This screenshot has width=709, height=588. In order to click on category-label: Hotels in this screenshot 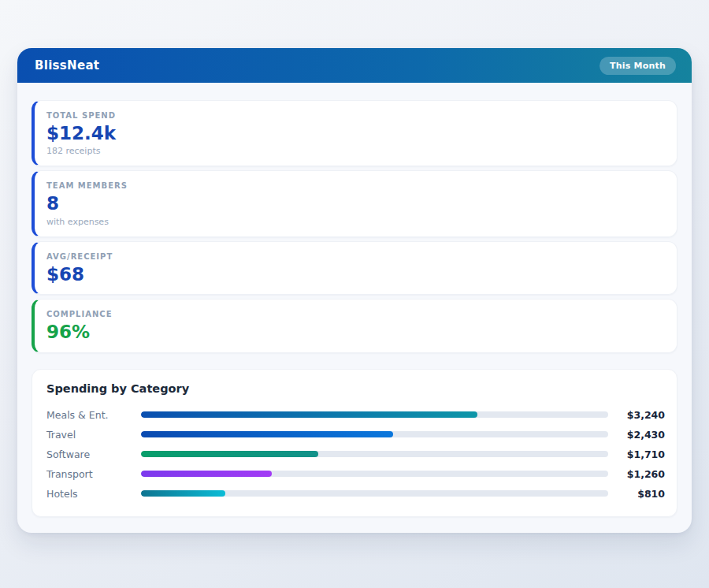, I will do `click(94, 493)`.